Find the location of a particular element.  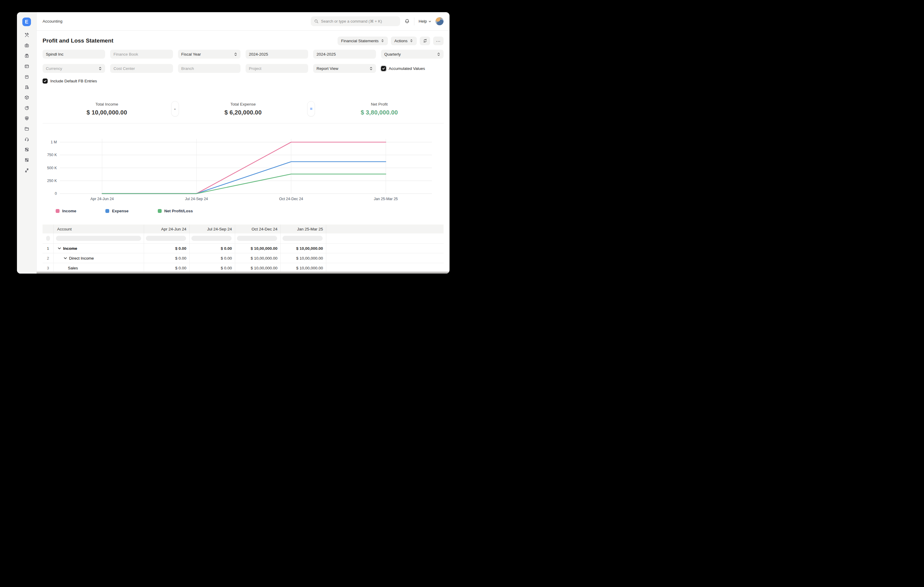

account-name: Direct Income is located at coordinates (81, 258).